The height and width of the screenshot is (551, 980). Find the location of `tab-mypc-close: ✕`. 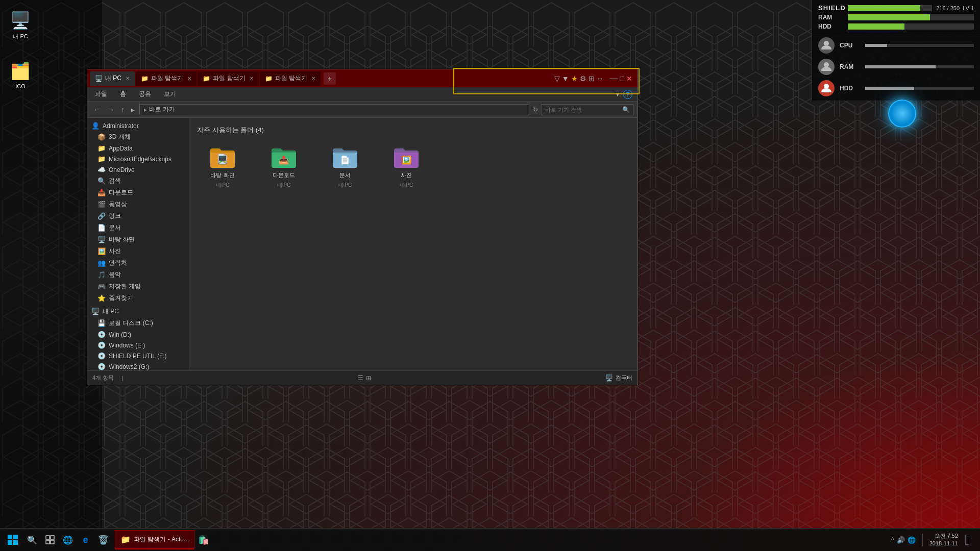

tab-mypc-close: ✕ is located at coordinates (128, 79).